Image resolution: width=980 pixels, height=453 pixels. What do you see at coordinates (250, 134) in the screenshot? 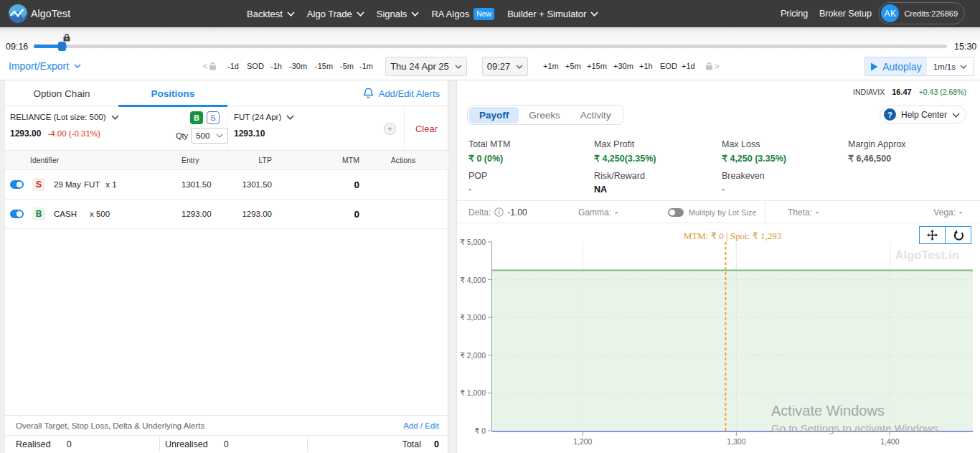
I see `future-price: 1293.10` at bounding box center [250, 134].